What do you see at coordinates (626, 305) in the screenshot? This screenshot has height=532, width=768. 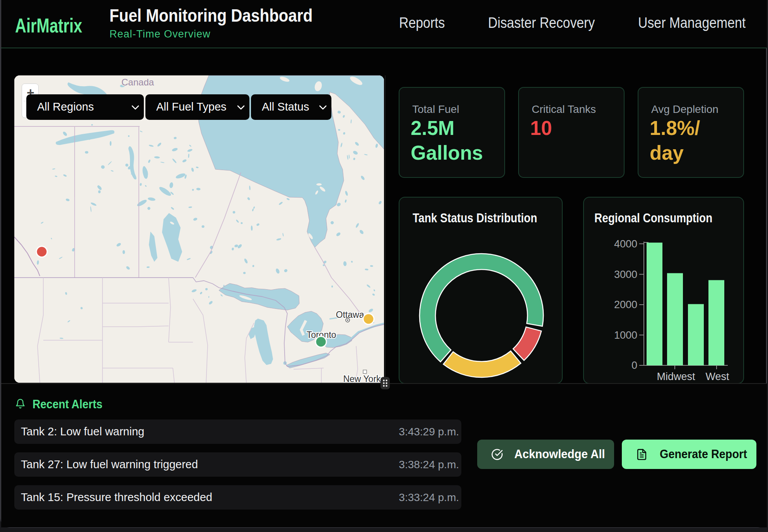 I see `svg-text: 2000` at bounding box center [626, 305].